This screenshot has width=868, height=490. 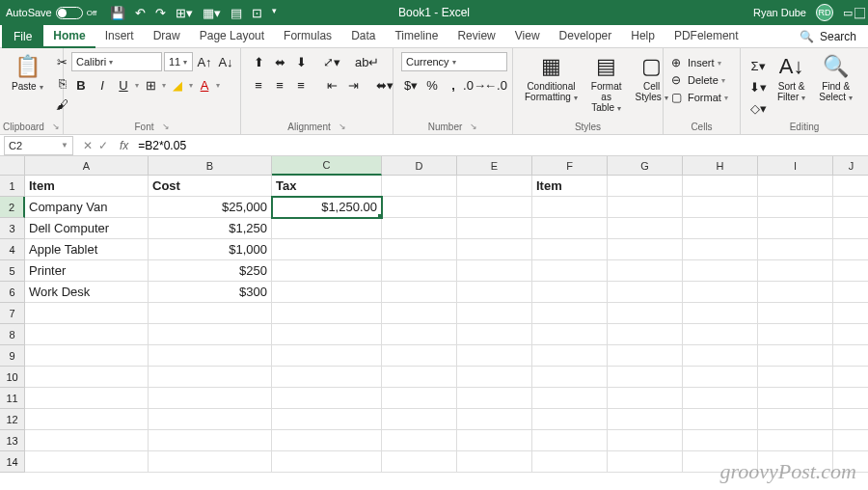 I want to click on save-icon: 💾, so click(x=118, y=14).